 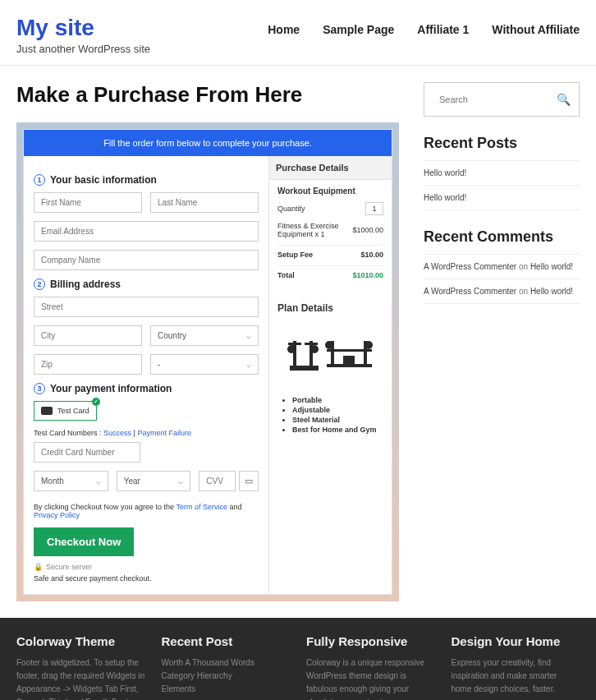 I want to click on step-number-icon: 1, so click(x=39, y=180).